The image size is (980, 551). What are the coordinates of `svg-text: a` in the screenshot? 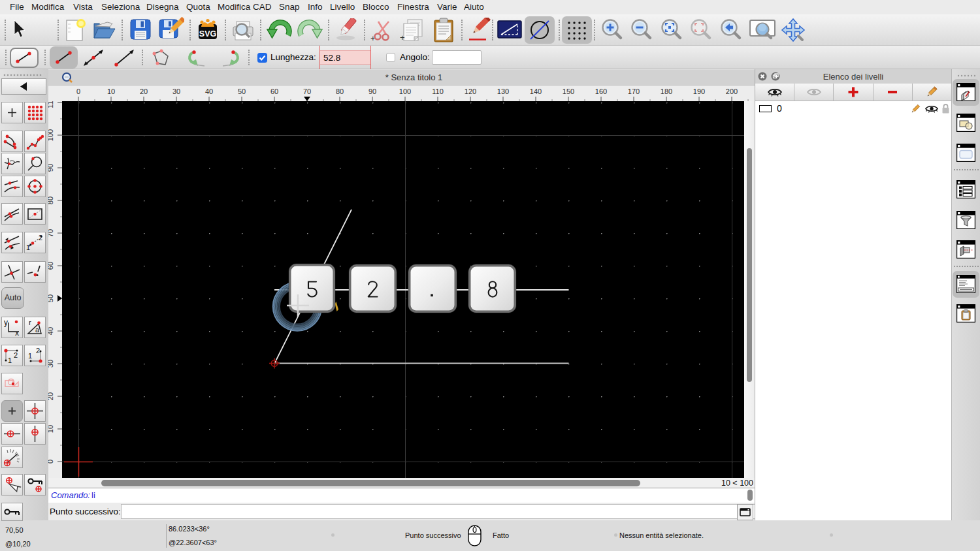 It's located at (38, 330).